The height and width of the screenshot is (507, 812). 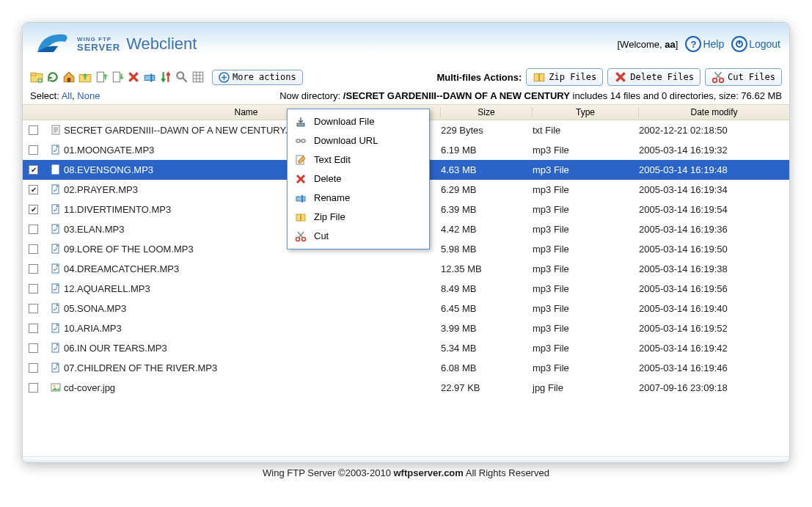 I want to click on file-name: 08.EVENSONG.MP3, so click(x=109, y=170).